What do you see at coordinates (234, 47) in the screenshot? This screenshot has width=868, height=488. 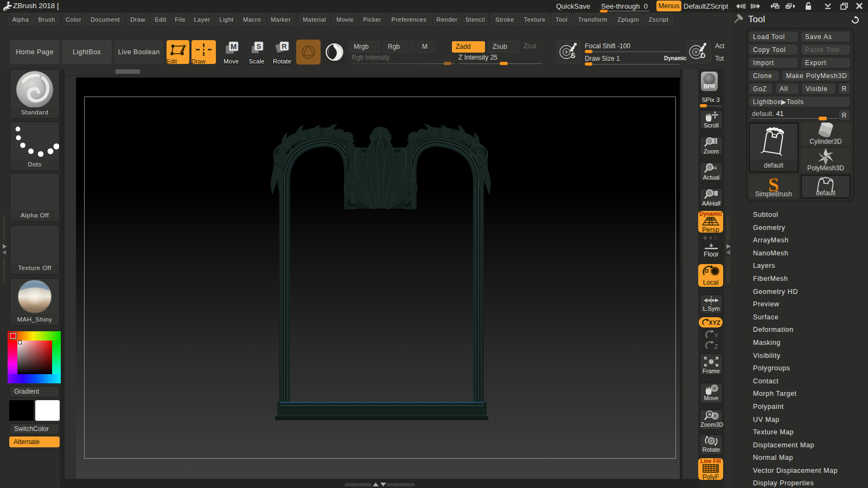 I see `svg-text: M` at bounding box center [234, 47].